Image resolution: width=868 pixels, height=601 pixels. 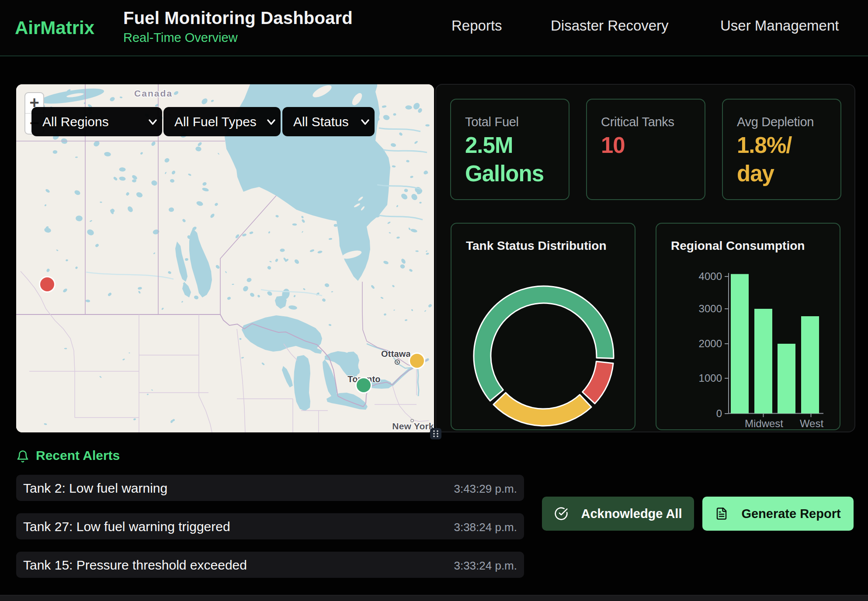 I want to click on svg-text: 2000, so click(x=711, y=343).